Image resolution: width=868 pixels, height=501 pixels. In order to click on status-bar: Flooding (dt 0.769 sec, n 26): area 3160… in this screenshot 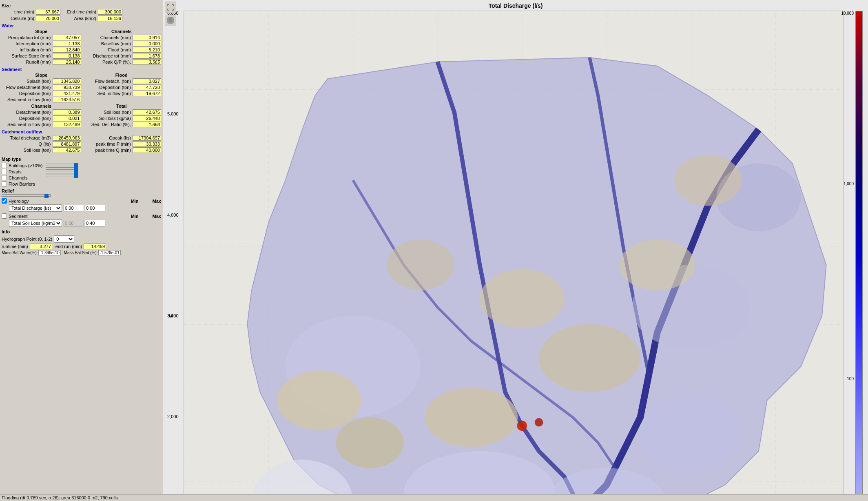, I will do `click(434, 498)`.